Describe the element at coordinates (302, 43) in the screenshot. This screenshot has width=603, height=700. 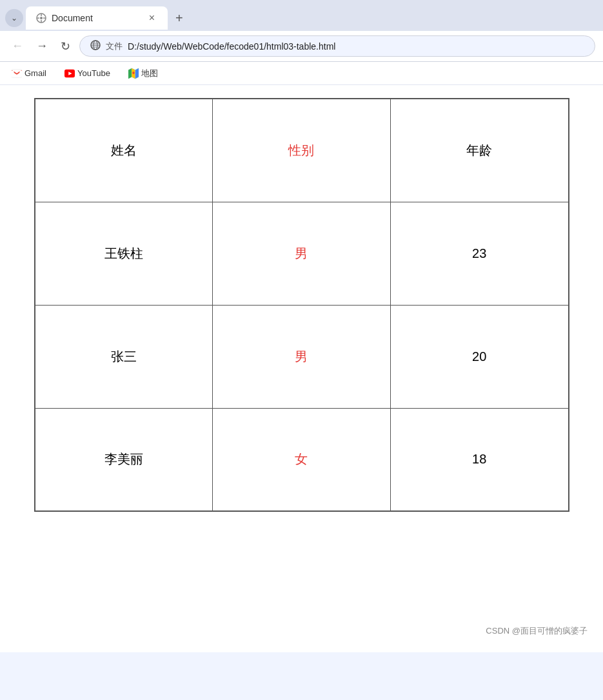
I see `browser-chrome: ⌄ Document × + ← → ↻` at that location.